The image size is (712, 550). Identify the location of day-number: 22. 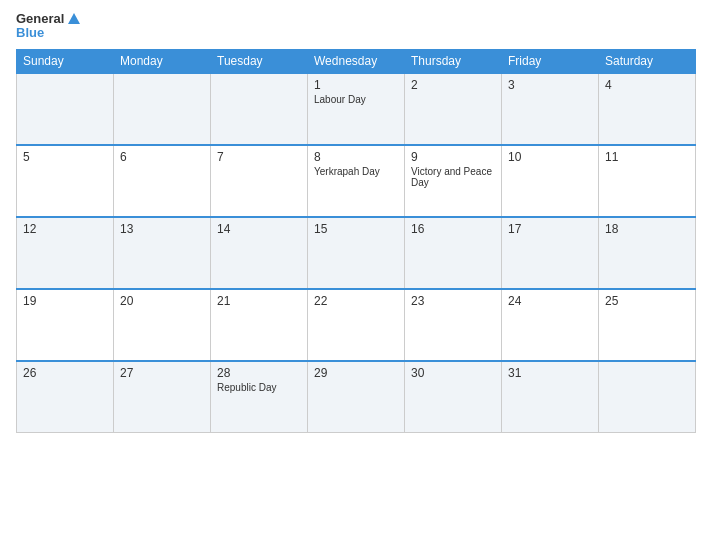
(356, 301).